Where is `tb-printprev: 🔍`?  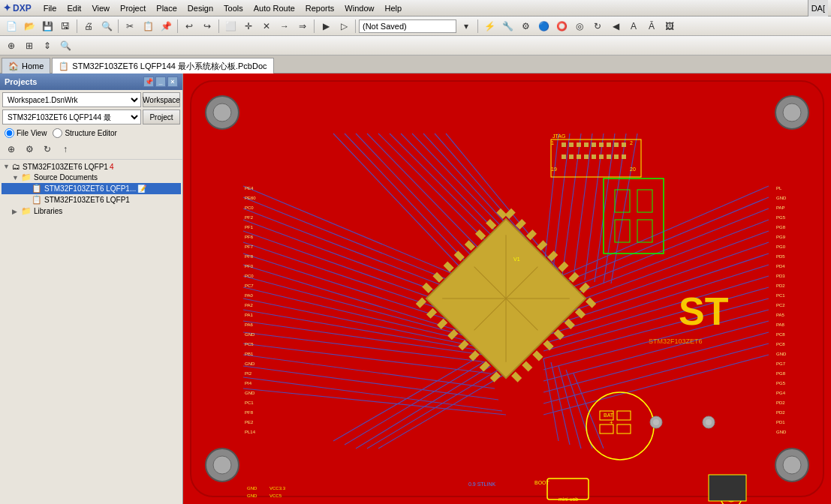 tb-printprev: 🔍 is located at coordinates (107, 26).